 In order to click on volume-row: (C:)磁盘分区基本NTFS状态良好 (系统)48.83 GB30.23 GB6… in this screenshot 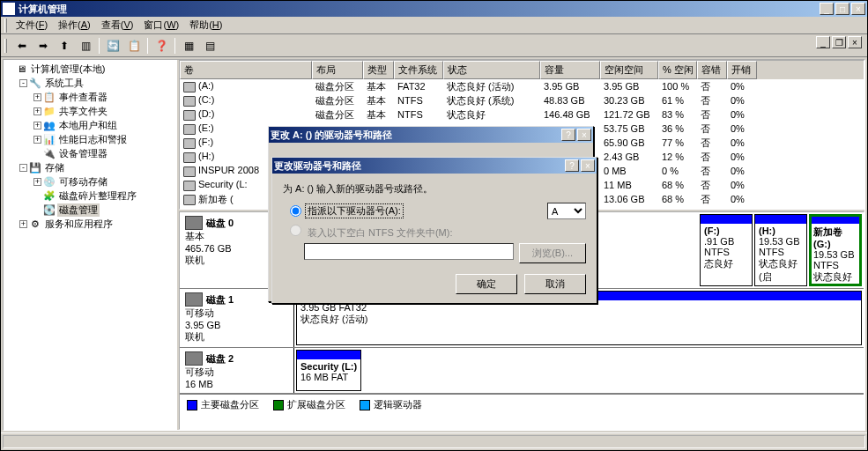, I will do `click(522, 100)`.